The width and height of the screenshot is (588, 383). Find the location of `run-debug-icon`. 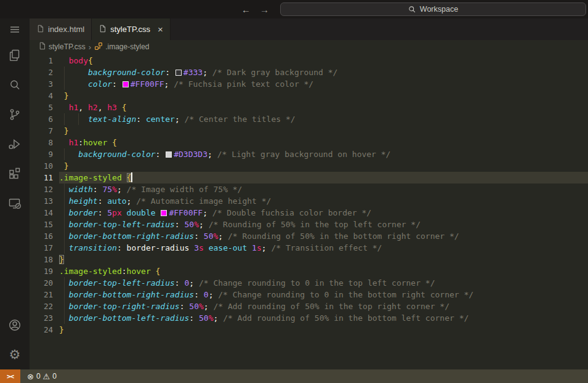

run-debug-icon is located at coordinates (15, 144).